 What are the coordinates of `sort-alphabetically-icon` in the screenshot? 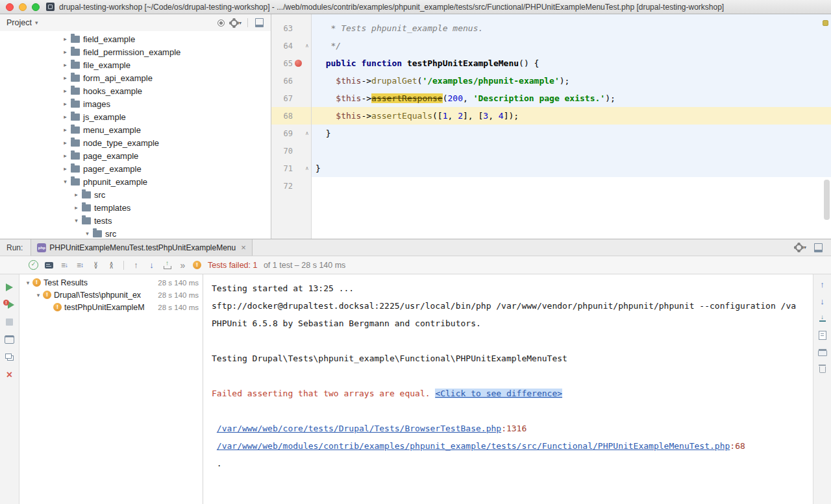 It's located at (81, 265).